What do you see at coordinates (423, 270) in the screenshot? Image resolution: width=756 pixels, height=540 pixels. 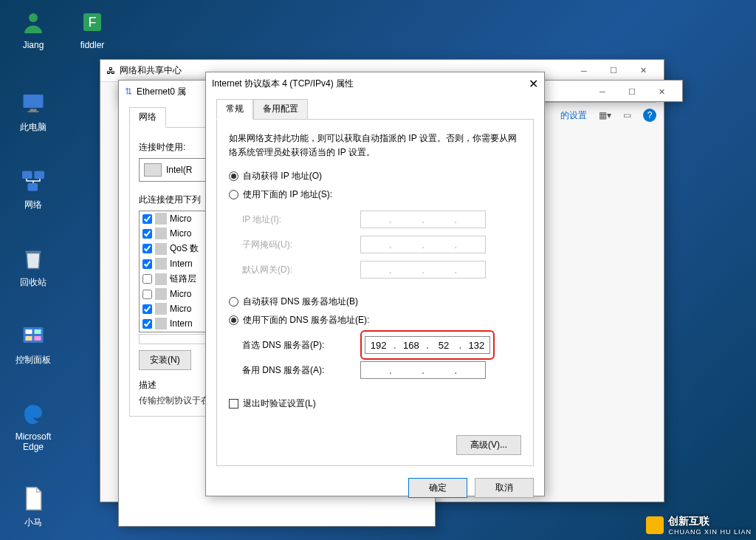 I see `gateway-input: ...` at bounding box center [423, 270].